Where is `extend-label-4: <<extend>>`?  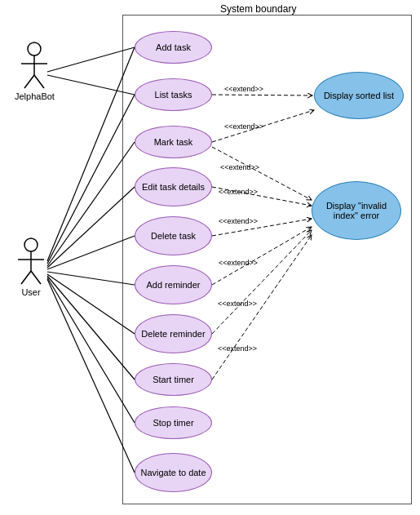
extend-label-4: <<extend>> is located at coordinates (238, 192).